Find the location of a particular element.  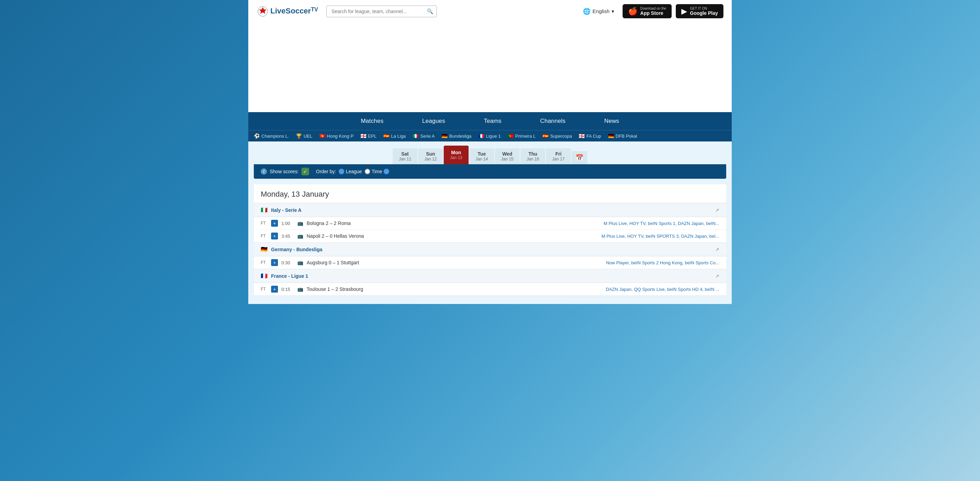

league-header-0: 🇮🇹 Italy - Serie A ↗ is located at coordinates (490, 210).